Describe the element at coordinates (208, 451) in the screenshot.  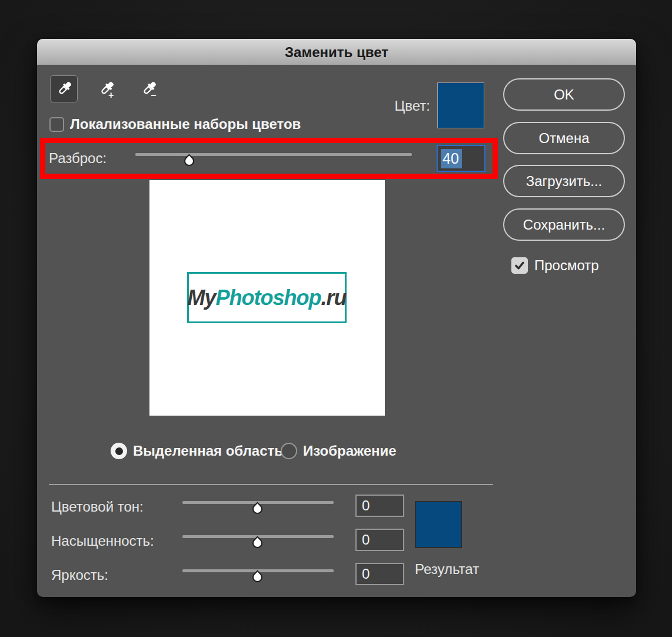
I see `radio-selection-label: Выделенная область` at that location.